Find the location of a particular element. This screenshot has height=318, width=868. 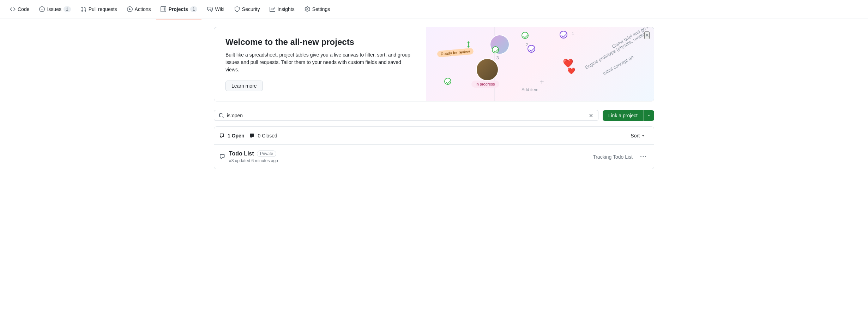

nav-item-settings: Settings is located at coordinates (318, 9).